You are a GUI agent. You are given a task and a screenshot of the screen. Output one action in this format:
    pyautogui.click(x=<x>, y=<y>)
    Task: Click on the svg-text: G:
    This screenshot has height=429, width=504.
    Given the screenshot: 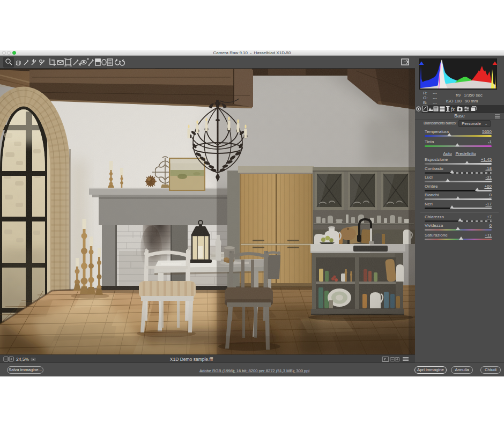 What is the action you would take?
    pyautogui.click(x=425, y=98)
    